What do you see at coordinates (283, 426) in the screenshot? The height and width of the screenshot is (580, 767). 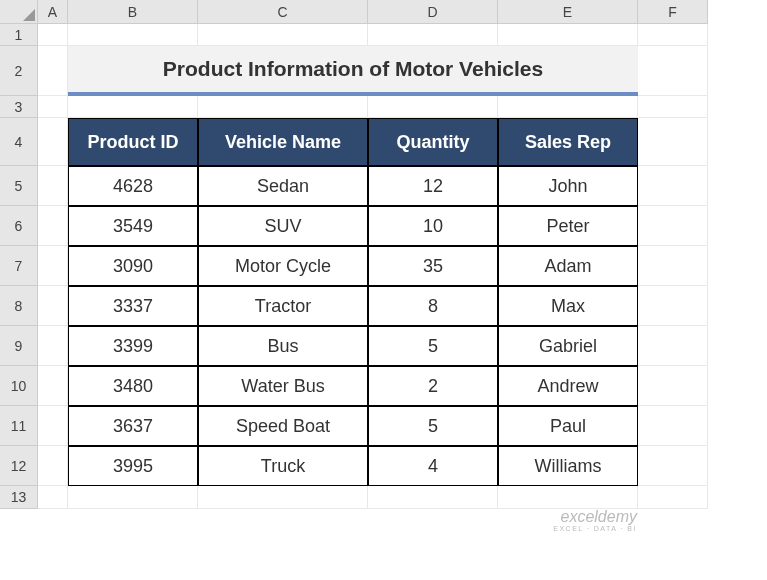 I see `table-cell: Speed Boat` at bounding box center [283, 426].